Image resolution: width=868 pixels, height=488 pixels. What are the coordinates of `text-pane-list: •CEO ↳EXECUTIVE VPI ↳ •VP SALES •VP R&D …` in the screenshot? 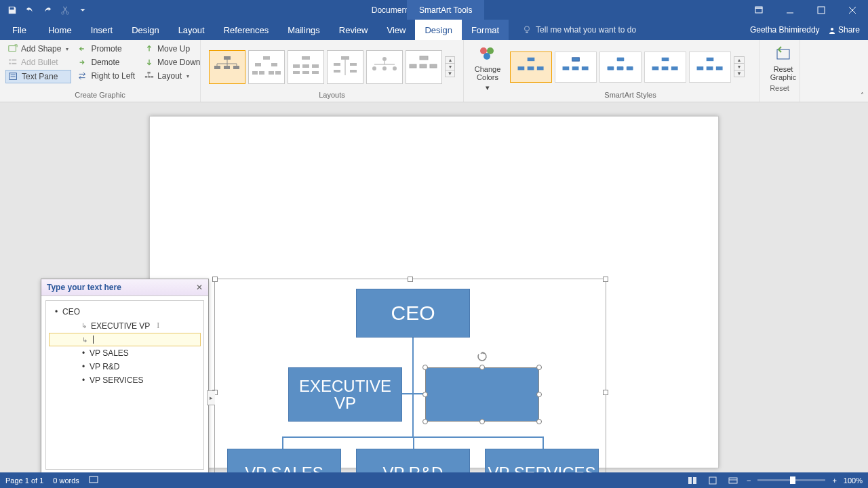 It's located at (125, 385).